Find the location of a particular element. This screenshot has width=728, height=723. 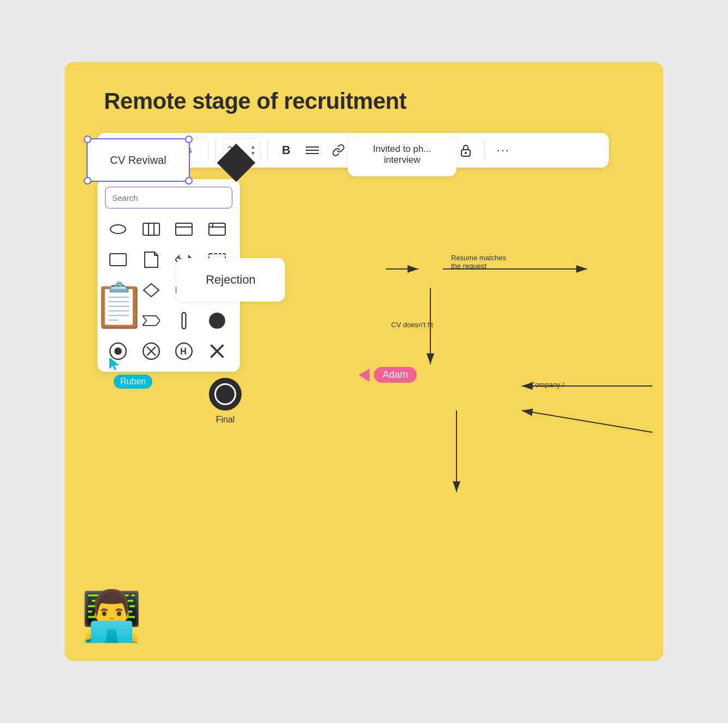

handle-tr is located at coordinates (189, 139).